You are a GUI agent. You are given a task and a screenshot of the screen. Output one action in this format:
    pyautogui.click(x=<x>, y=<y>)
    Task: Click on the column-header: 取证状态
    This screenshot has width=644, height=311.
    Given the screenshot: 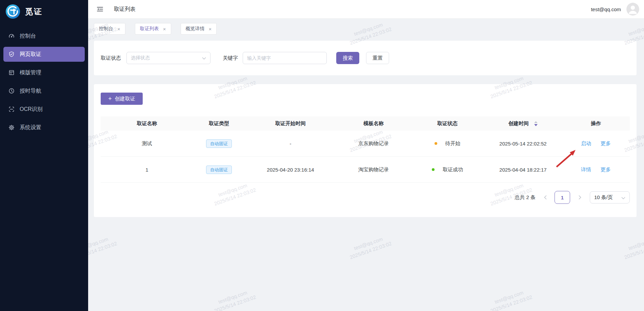 What is the action you would take?
    pyautogui.click(x=447, y=123)
    